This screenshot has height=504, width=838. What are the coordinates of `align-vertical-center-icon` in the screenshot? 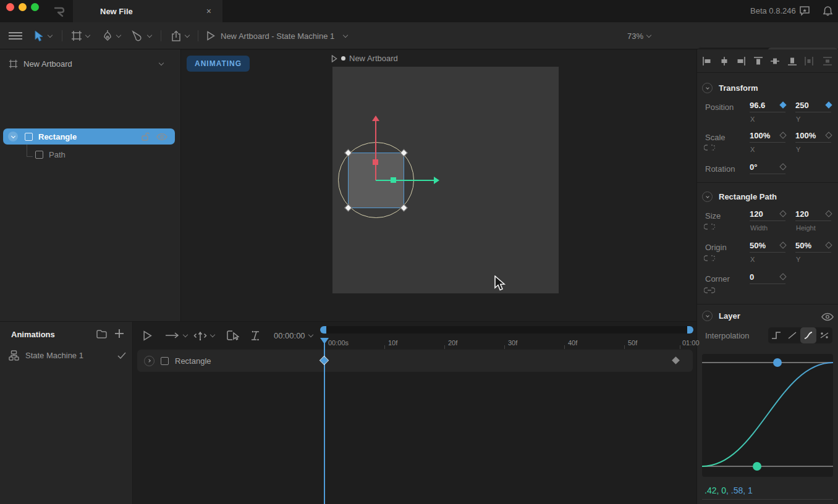 It's located at (775, 61).